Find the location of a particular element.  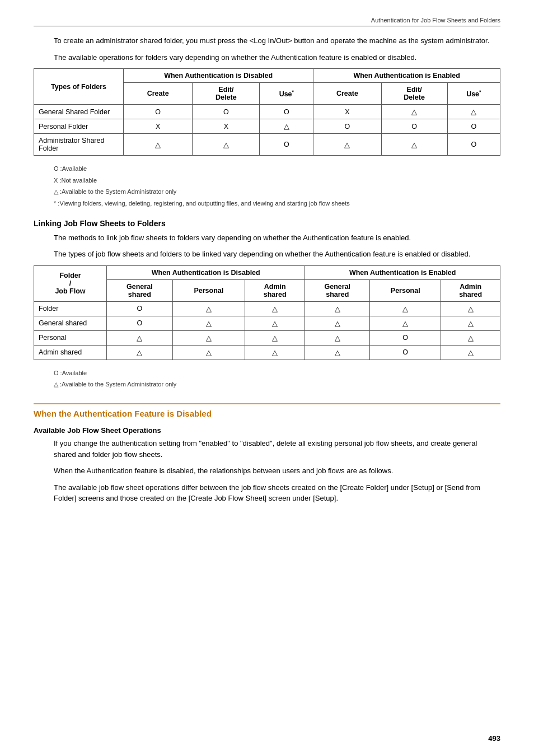

auth-disabled-body: If you change the authentication setting… is located at coordinates (267, 471).